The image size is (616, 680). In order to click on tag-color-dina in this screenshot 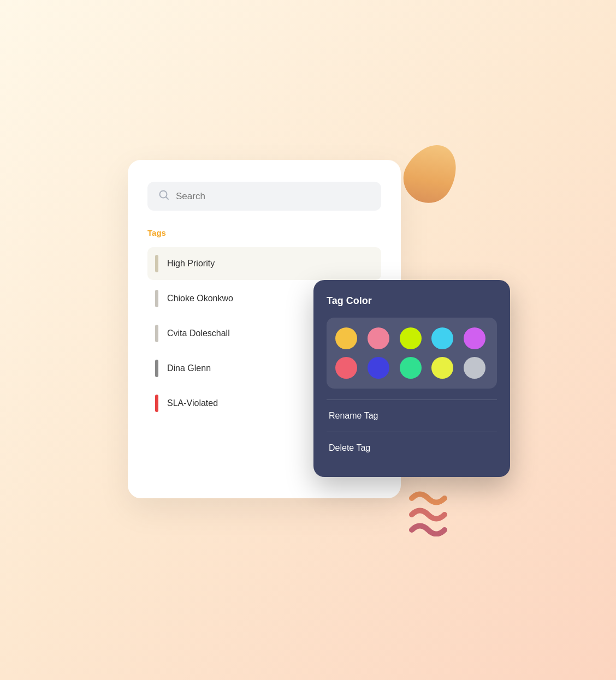, I will do `click(157, 368)`.